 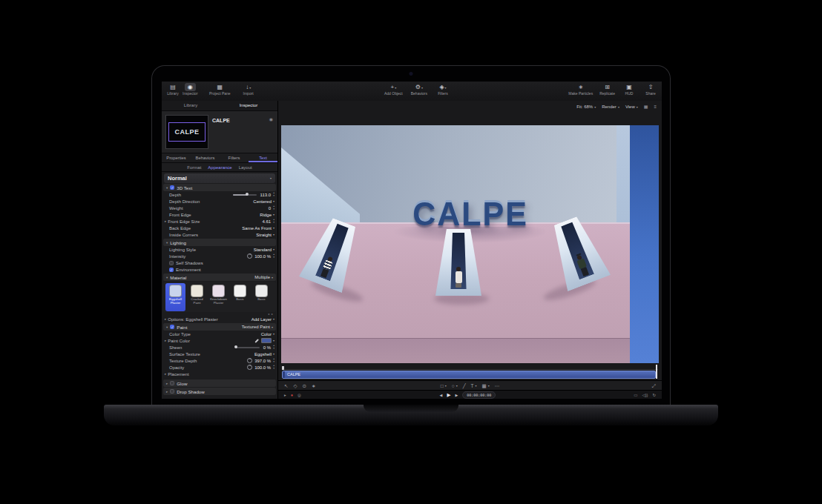 I want to click on section-glow: ▸ ✓ Glow, so click(x=220, y=383).